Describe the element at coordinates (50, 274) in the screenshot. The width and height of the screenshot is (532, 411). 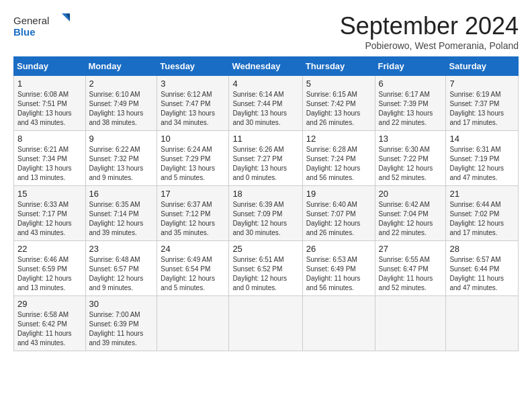
I see `day-info: Sunrise: 6:46 AMSunset: 6:59 PMDaylight:…` at that location.